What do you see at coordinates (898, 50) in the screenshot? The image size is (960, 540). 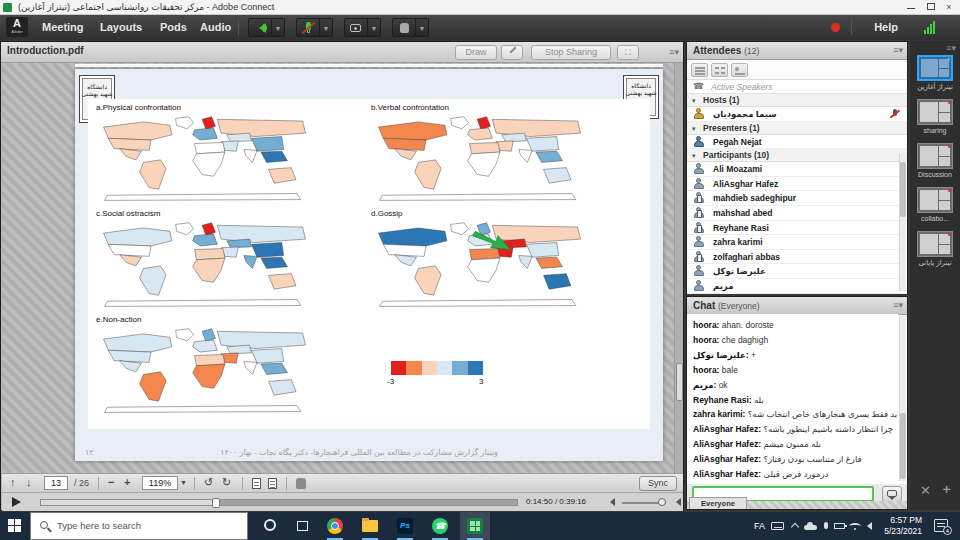 I see `attendees-pod-menu-icon: ≡▾` at bounding box center [898, 50].